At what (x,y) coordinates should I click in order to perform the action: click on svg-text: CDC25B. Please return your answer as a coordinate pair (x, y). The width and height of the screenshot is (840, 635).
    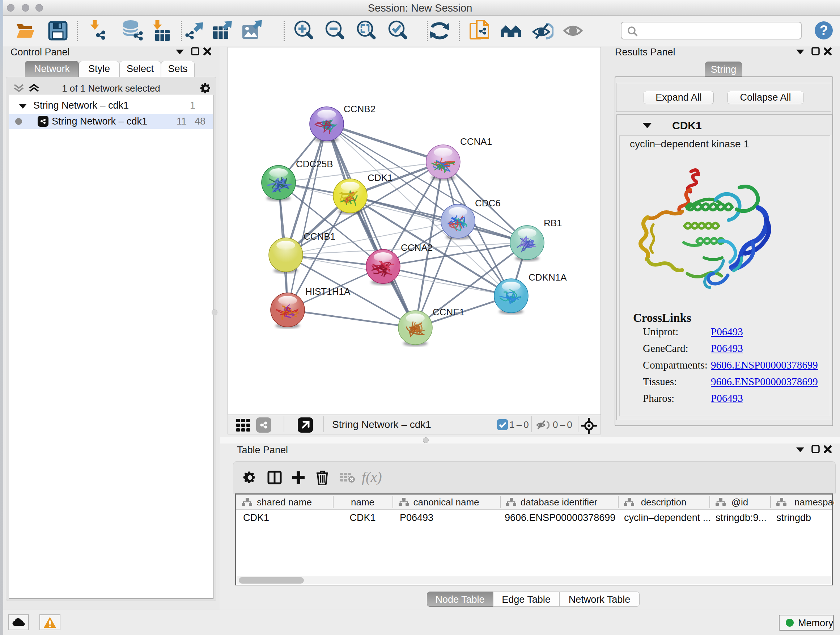
    Looking at the image, I should click on (314, 164).